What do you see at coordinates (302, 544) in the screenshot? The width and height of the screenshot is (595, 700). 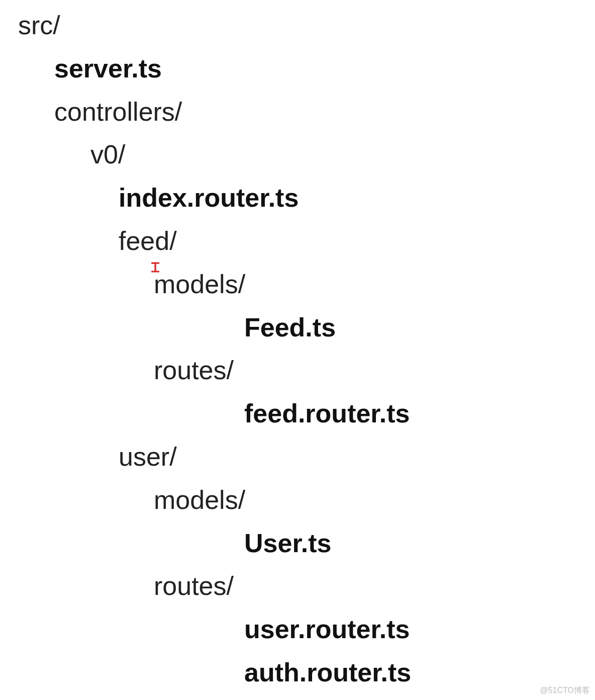 I see `tree-line: User.ts` at bounding box center [302, 544].